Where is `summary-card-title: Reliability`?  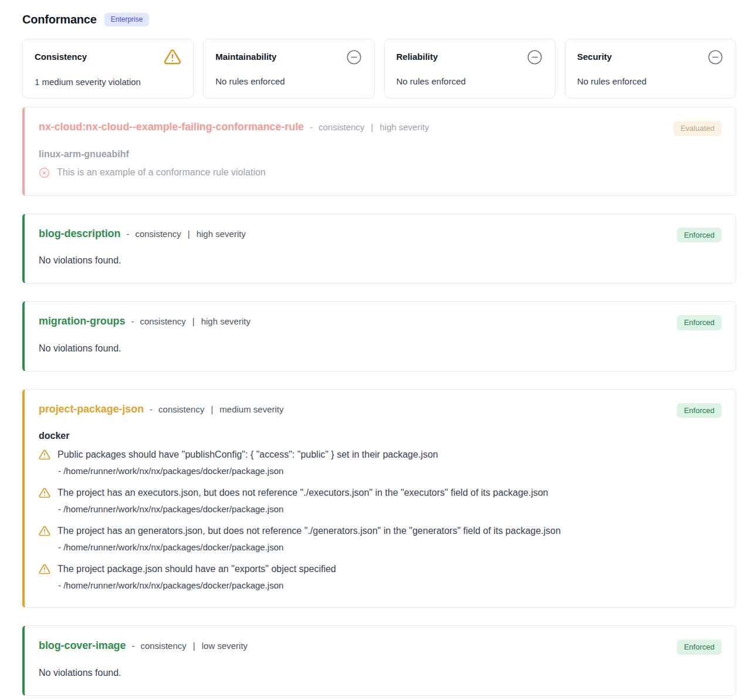
summary-card-title: Reliability is located at coordinates (418, 55).